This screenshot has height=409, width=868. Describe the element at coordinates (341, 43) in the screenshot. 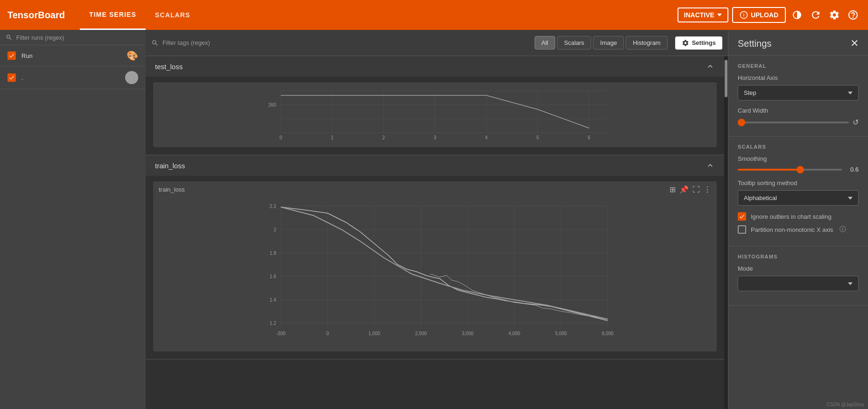

I see `content-search-container` at that location.